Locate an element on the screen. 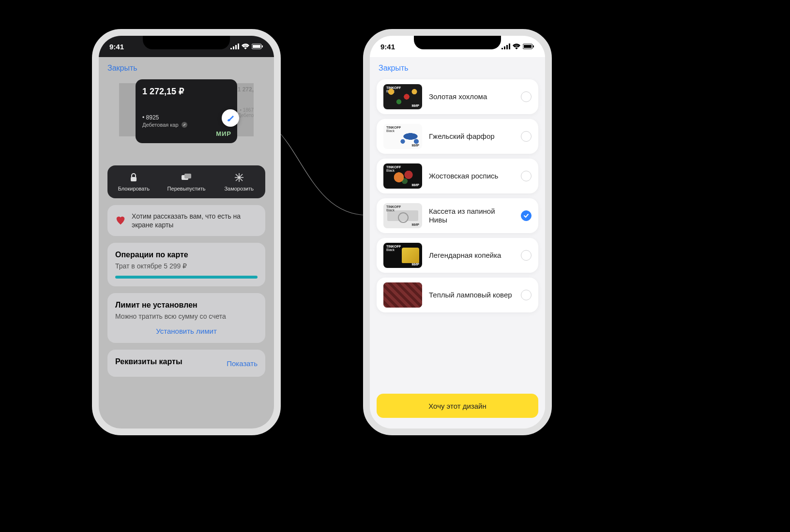 This screenshot has width=790, height=532. limit-title: Лимит не установлен is located at coordinates (186, 305).